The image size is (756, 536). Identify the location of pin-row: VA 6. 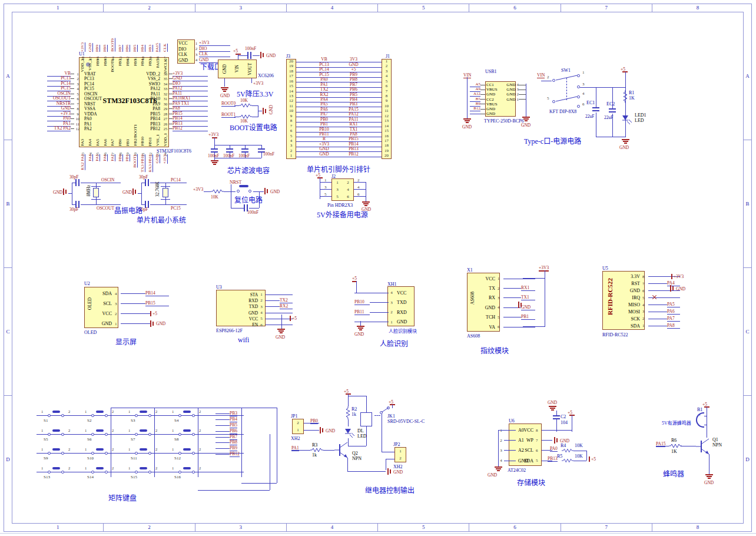
(506, 327).